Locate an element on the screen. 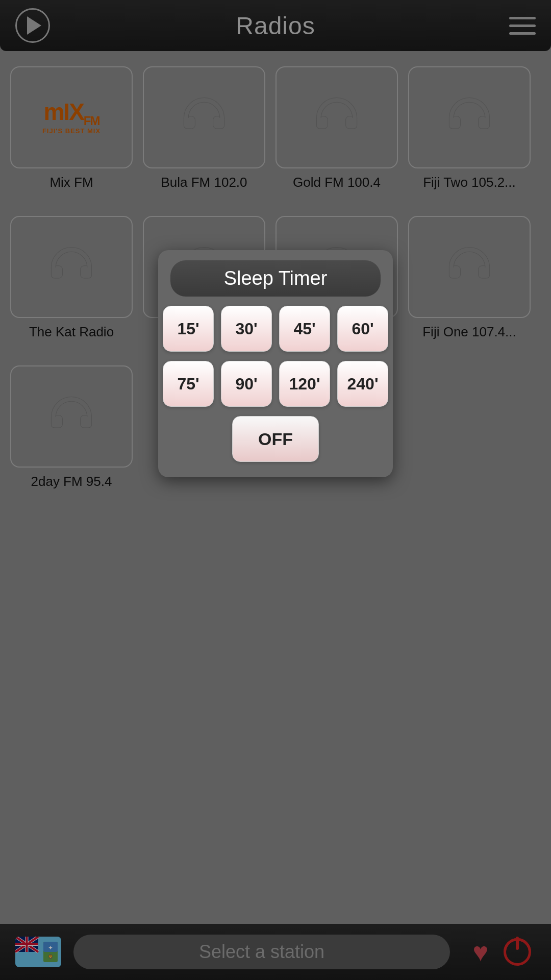 This screenshot has width=551, height=980. timer-buttons-row-1: 15' 30' 45' 60' is located at coordinates (276, 329).